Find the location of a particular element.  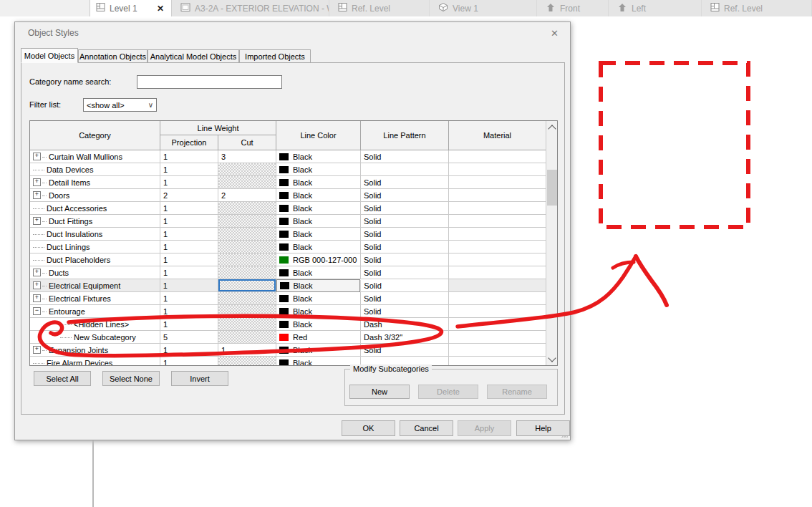

dialog-tab-model-objects: Model Objects is located at coordinates (49, 56).